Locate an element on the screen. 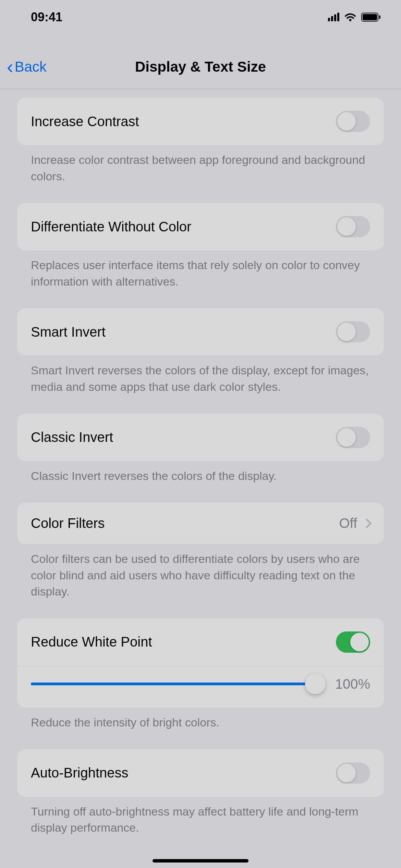 This screenshot has width=401, height=868. back-button: ‹ Back is located at coordinates (27, 67).